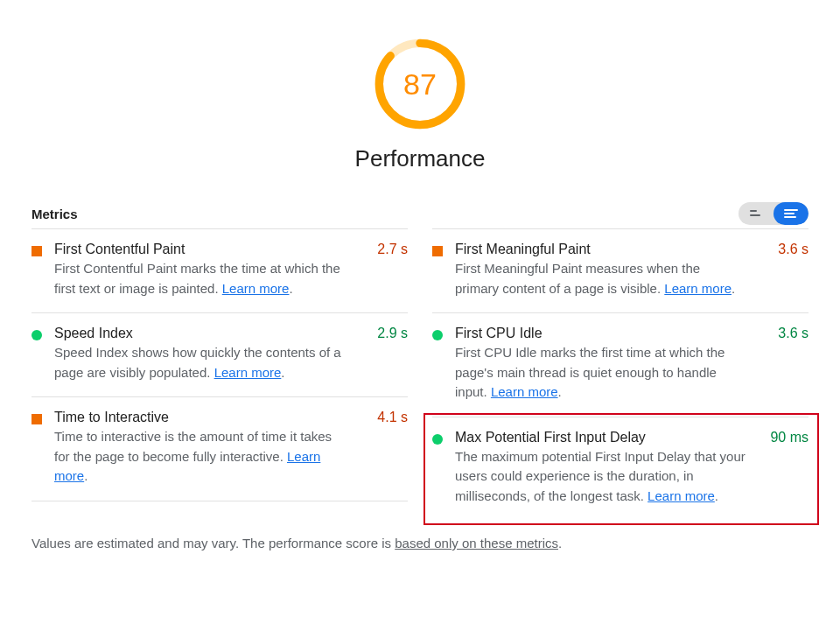 Image resolution: width=840 pixels, height=617 pixels. Describe the element at coordinates (620, 469) in the screenshot. I see `highlighted-metric: Max Potential First Input DelayThe maxim…` at that location.